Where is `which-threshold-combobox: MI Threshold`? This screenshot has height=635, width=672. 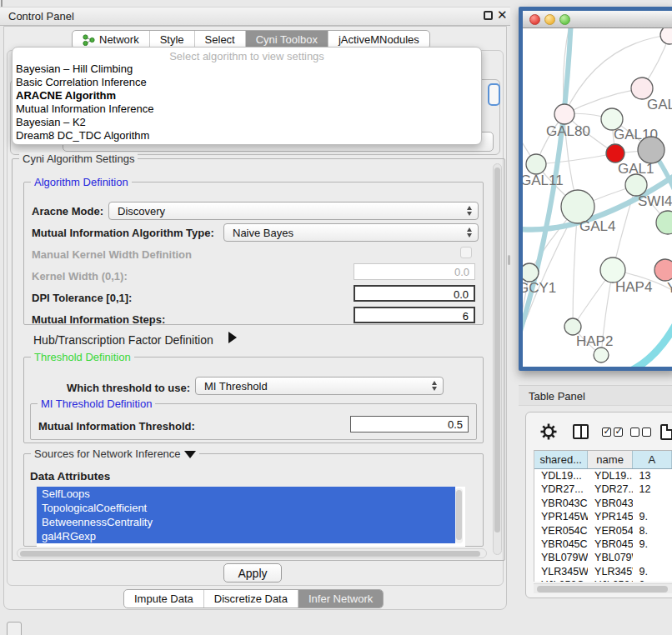 which-threshold-combobox: MI Threshold is located at coordinates (319, 386).